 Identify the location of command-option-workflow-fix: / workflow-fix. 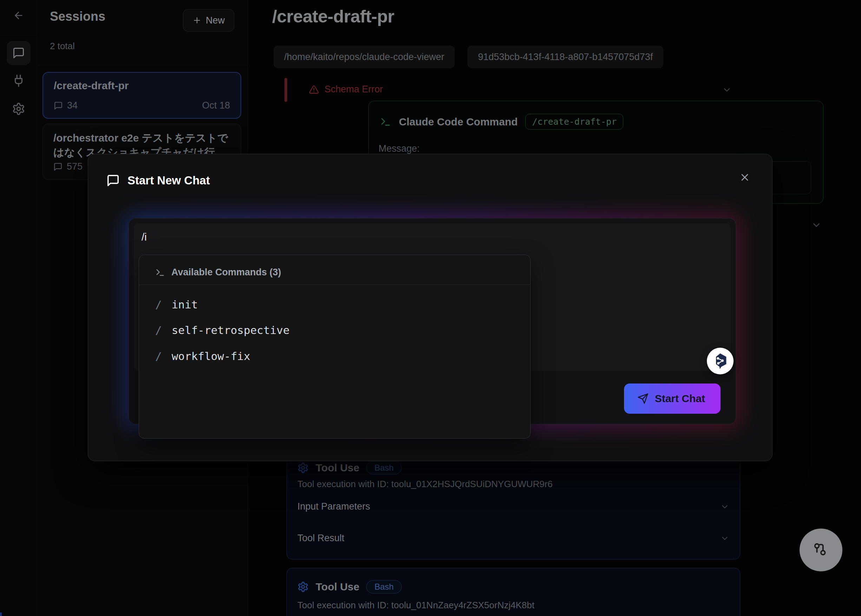
(203, 356).